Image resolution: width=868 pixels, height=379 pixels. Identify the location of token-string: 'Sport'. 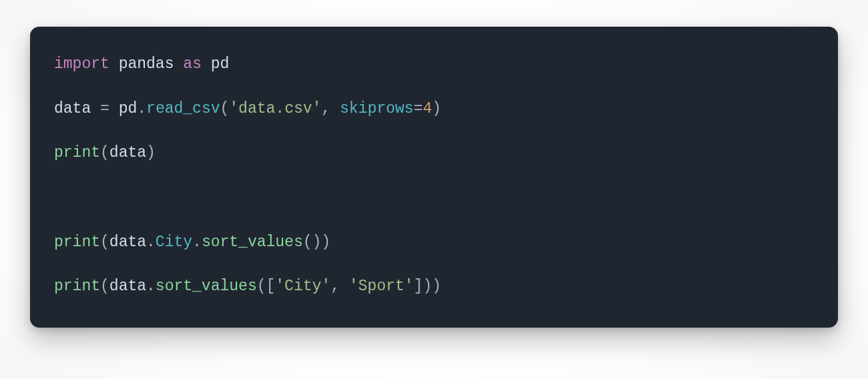
(382, 286).